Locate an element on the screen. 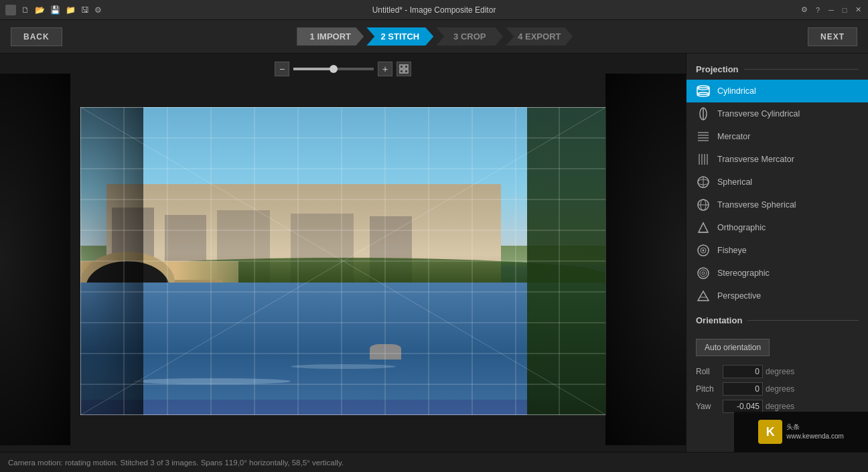  proj-ts-label: Transverse Spherical is located at coordinates (757, 205).